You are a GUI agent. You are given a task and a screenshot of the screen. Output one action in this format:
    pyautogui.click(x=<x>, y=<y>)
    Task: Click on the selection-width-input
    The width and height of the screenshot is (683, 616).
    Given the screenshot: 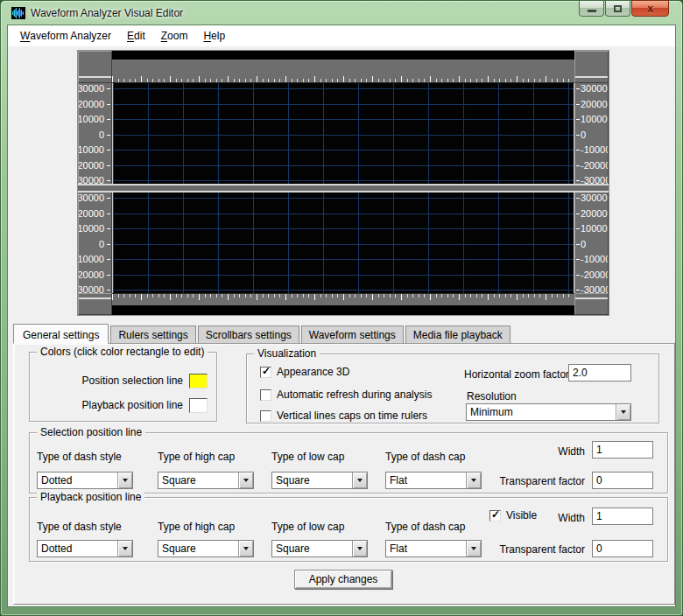 What is the action you would take?
    pyautogui.click(x=623, y=450)
    